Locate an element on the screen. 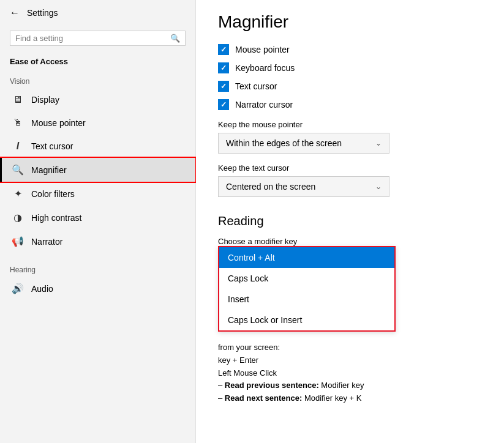 The image size is (504, 443). sidebar-item-mouse-pointer: 🖱 Mouse pointer is located at coordinates (98, 123).